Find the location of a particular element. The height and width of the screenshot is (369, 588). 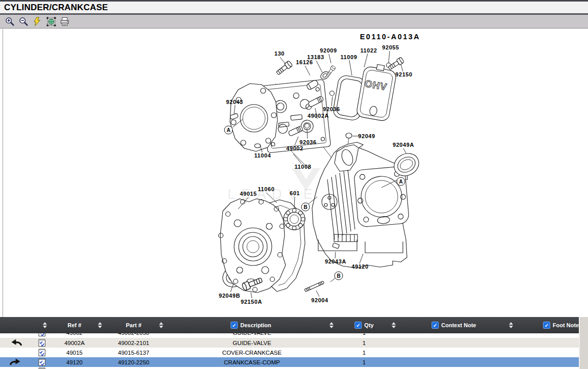

part-label-49002: 49002 is located at coordinates (295, 148).